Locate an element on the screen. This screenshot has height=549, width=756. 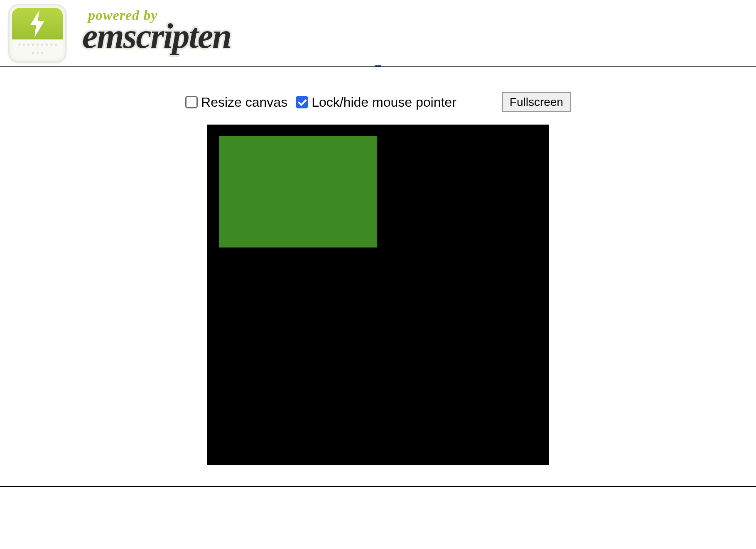
controls-area: Resize canvas Lock/hide mouse pointer Fu… is located at coordinates (378, 96).